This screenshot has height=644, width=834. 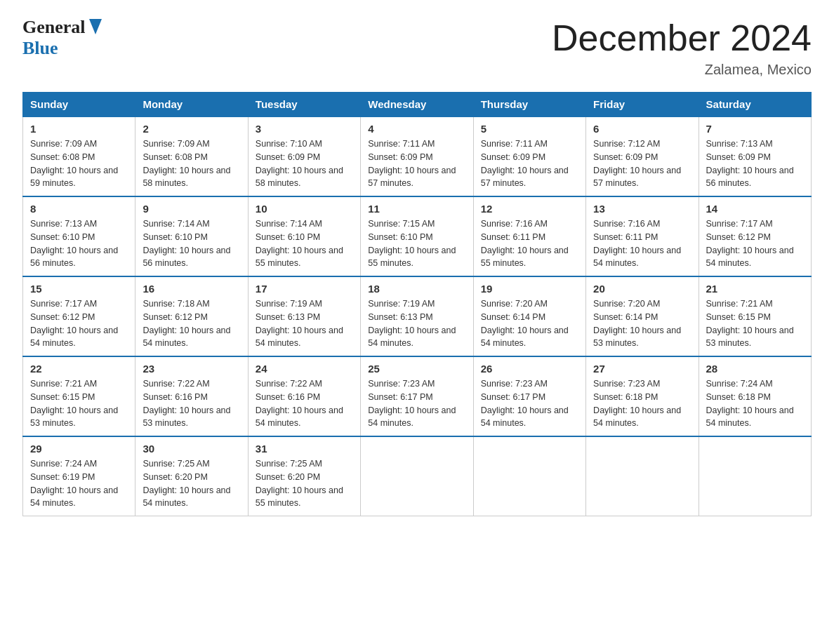 I want to click on calendar-day-cell: 28 Sunrise: 7:24 AM Sunset: 6:18 PM Dayl…, so click(x=755, y=396).